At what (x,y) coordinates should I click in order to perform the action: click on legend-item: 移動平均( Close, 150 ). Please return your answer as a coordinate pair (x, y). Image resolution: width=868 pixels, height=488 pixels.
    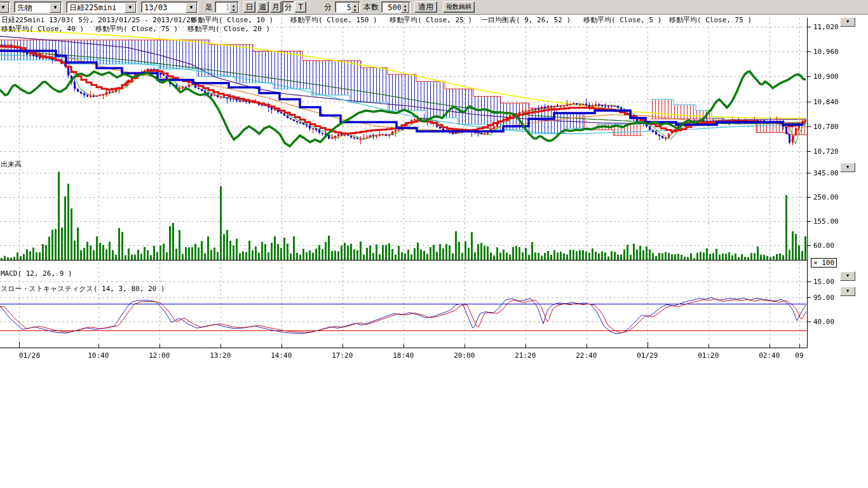
    Looking at the image, I should click on (334, 20).